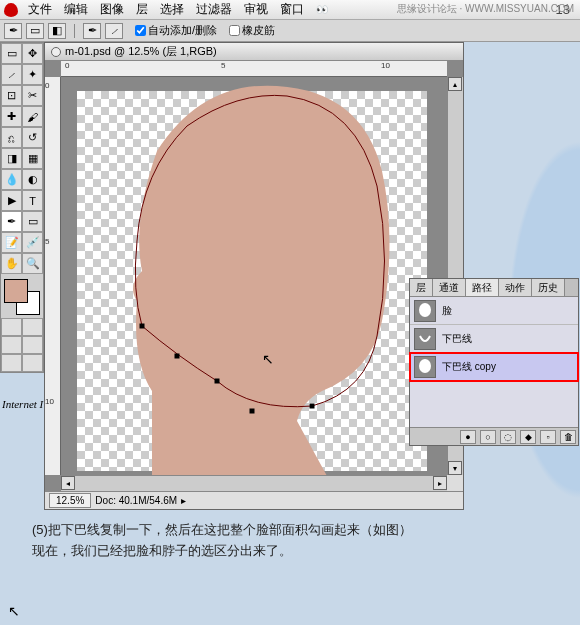  I want to click on panel-tabs: 层 通道 路径 动作 历史, so click(494, 288).